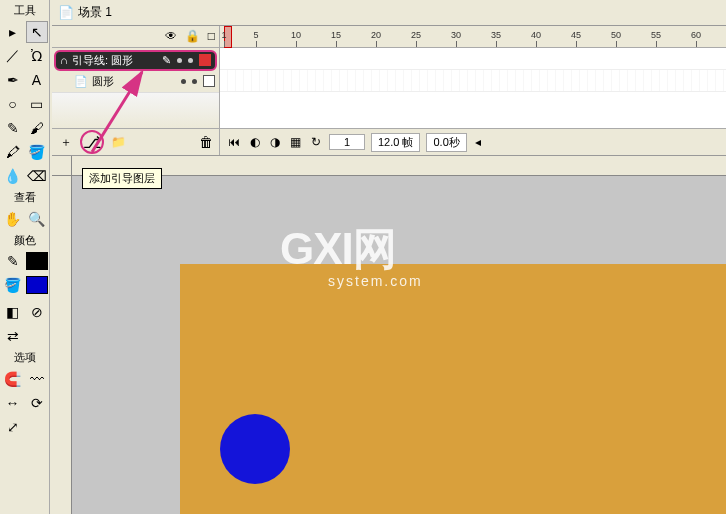 This screenshot has height=514, width=726. I want to click on scroll-left-icon: ◂, so click(478, 142).